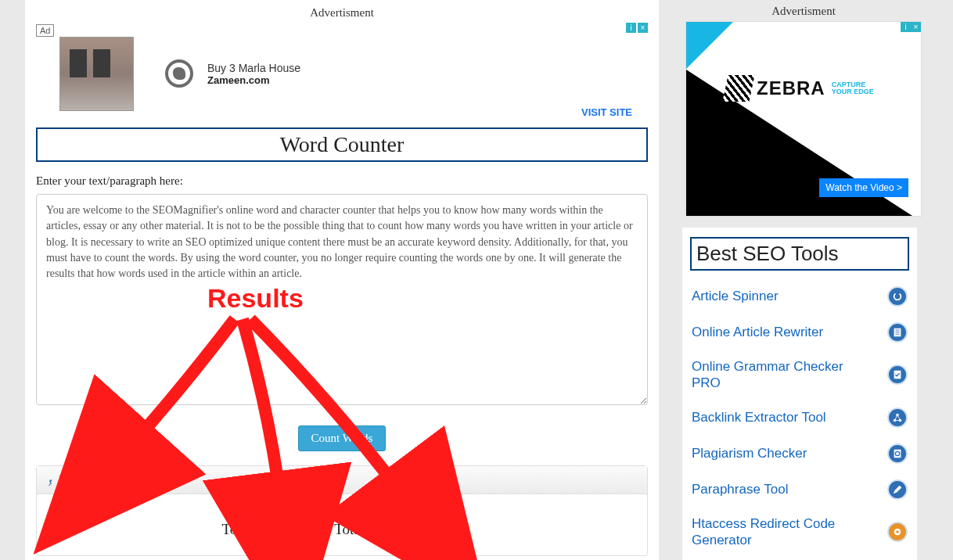 The height and width of the screenshot is (560, 953). Describe the element at coordinates (800, 532) in the screenshot. I see `sidebar-tool-item: Htaccess Redirect Code Generator` at that location.